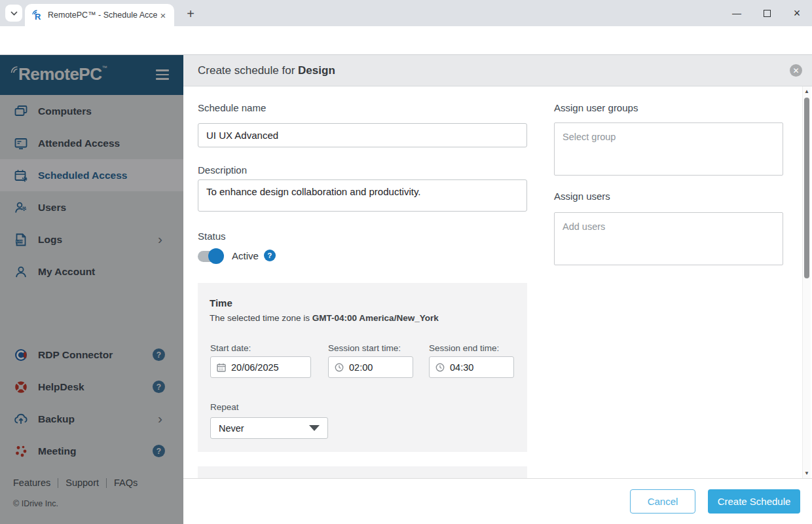 This screenshot has width=812, height=524. Describe the element at coordinates (14, 13) in the screenshot. I see `tab-search-button` at that location.